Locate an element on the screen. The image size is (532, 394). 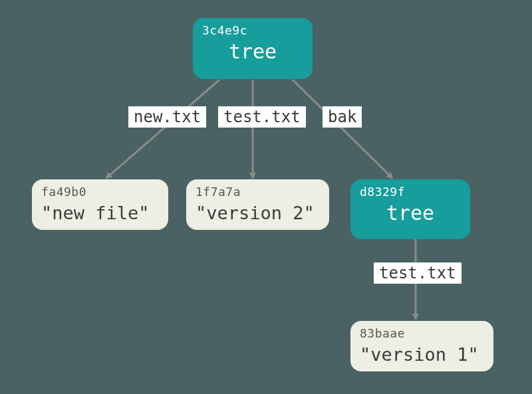
node-hash: fa49b0 is located at coordinates (100, 191).